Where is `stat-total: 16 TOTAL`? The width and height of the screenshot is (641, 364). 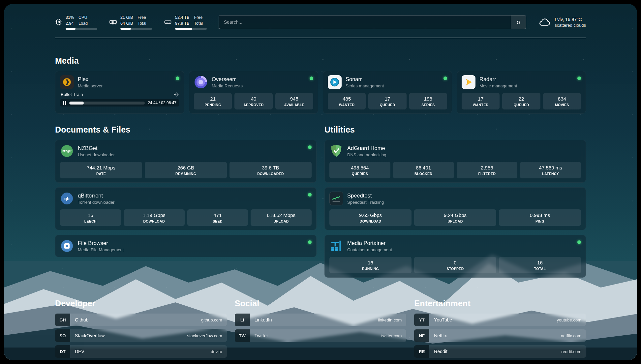
stat-total: 16 TOTAL is located at coordinates (540, 265).